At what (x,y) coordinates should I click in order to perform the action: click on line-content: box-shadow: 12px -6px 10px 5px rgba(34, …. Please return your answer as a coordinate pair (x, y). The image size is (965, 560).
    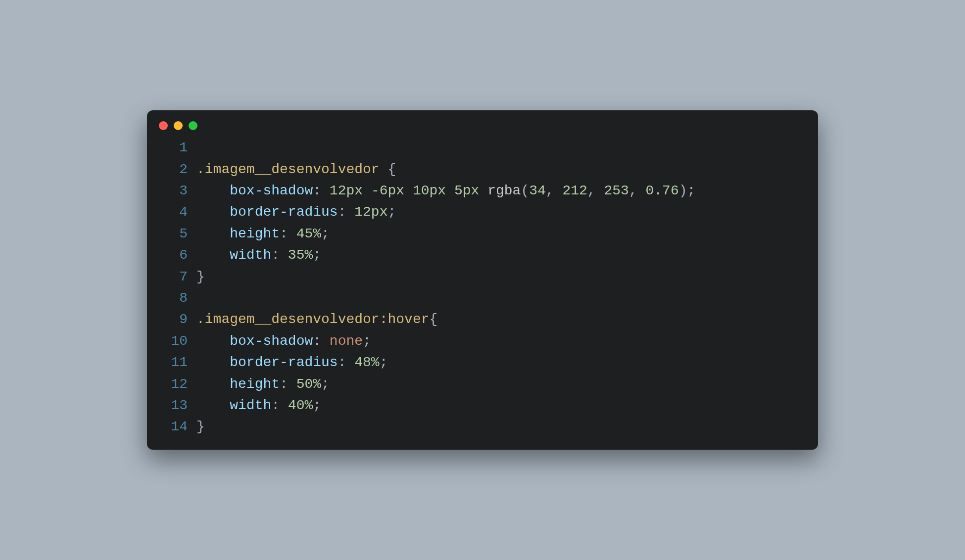
    Looking at the image, I should click on (501, 191).